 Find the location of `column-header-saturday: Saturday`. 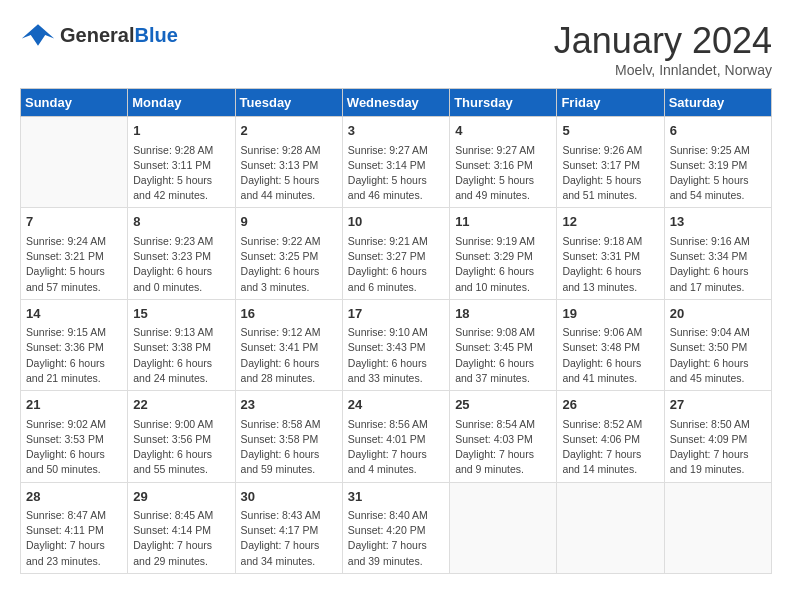

column-header-saturday: Saturday is located at coordinates (718, 103).